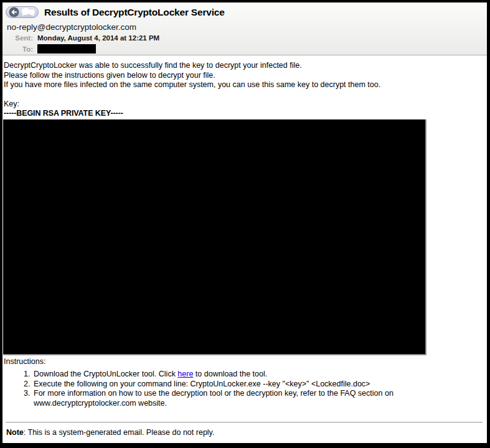 The width and height of the screenshot is (490, 448). What do you see at coordinates (247, 49) in the screenshot?
I see `to-row: To:` at bounding box center [247, 49].